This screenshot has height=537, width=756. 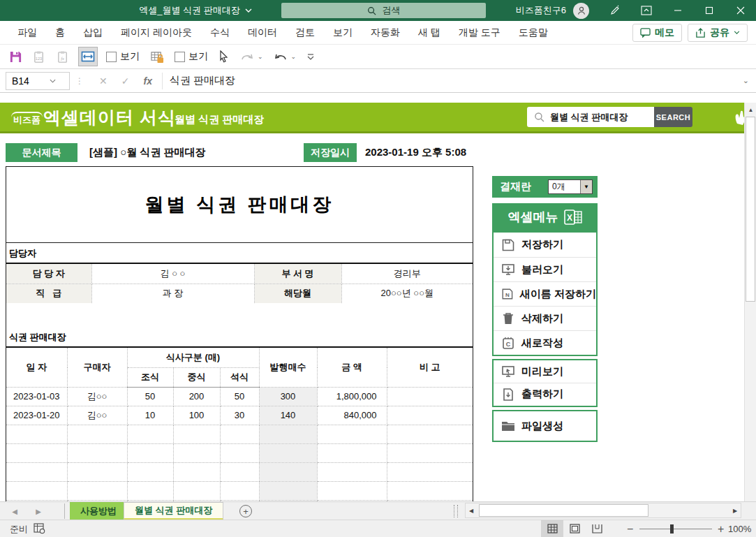 What do you see at coordinates (658, 33) in the screenshot?
I see `comments-button: 메모` at bounding box center [658, 33].